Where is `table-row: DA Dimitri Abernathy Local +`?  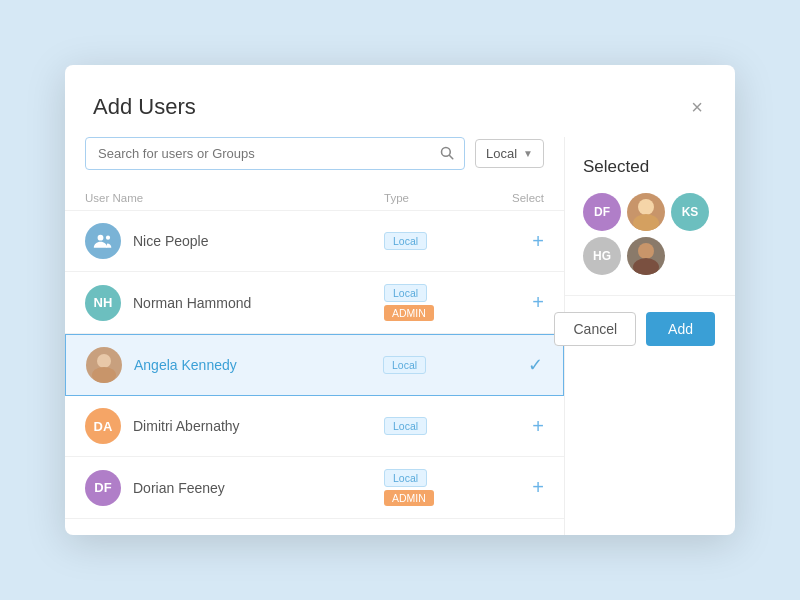
table-row: DA Dimitri Abernathy Local + is located at coordinates (314, 426).